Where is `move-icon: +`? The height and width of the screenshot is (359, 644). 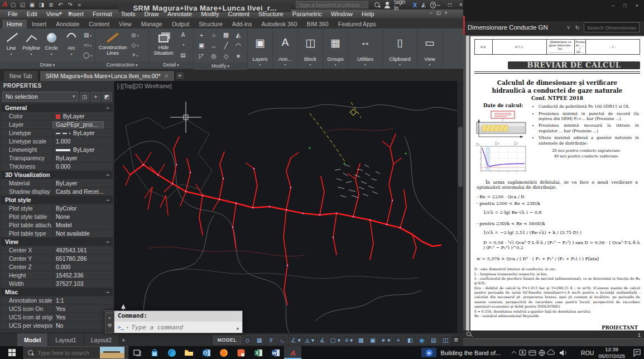
move-icon: + is located at coordinates (201, 35).